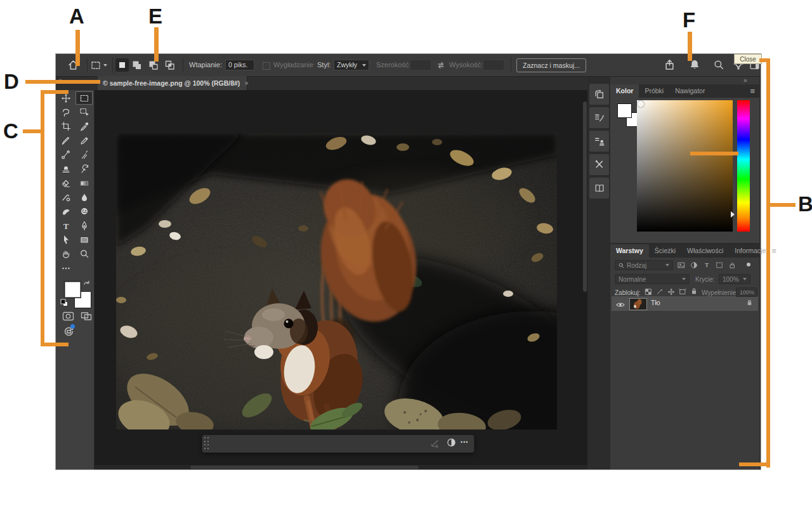 The image size is (812, 524). Describe the element at coordinates (441, 65) in the screenshot. I see `swap-dimensions-icon` at that location.